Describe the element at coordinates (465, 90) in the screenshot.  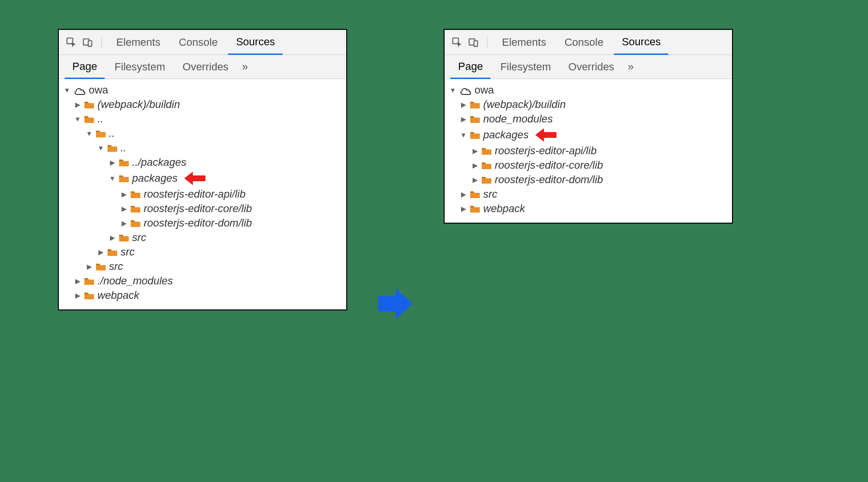
I see `cloud-icon` at that location.